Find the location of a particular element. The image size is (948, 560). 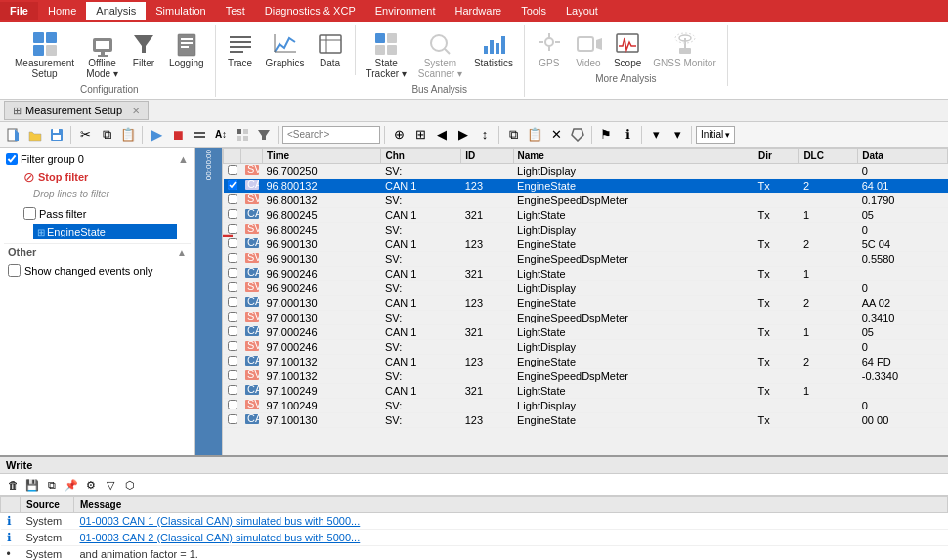

trace-row: SV 96.800245 SV: LightDisplay 0 is located at coordinates (586, 231).